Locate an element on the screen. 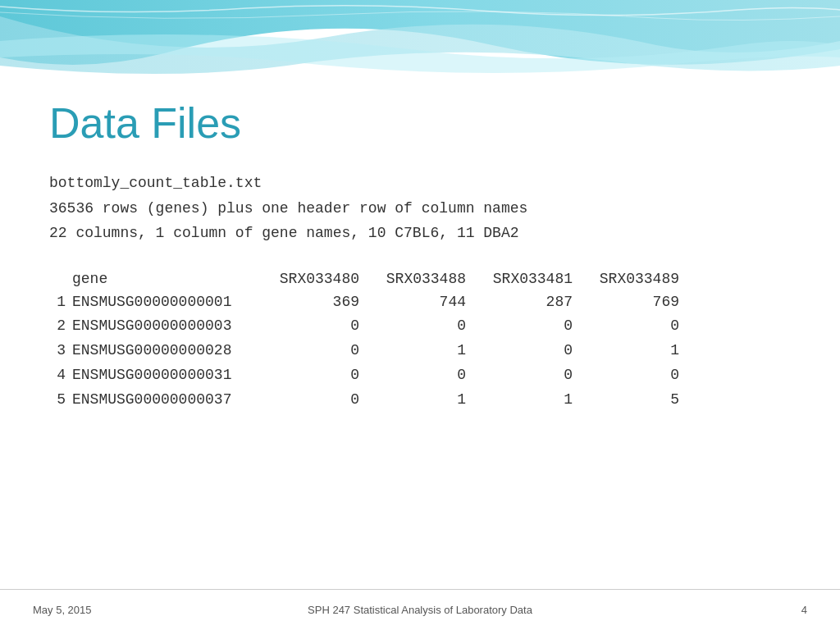 This screenshot has height=630, width=840. row-index: 5 is located at coordinates (61, 400).